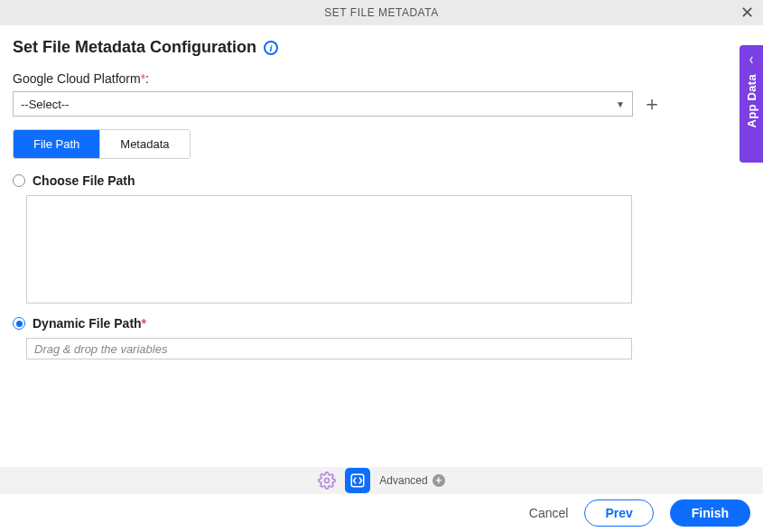 This screenshot has width=763, height=532. What do you see at coordinates (381, 13) in the screenshot?
I see `dialog-title: SET FILE METADATA` at bounding box center [381, 13].